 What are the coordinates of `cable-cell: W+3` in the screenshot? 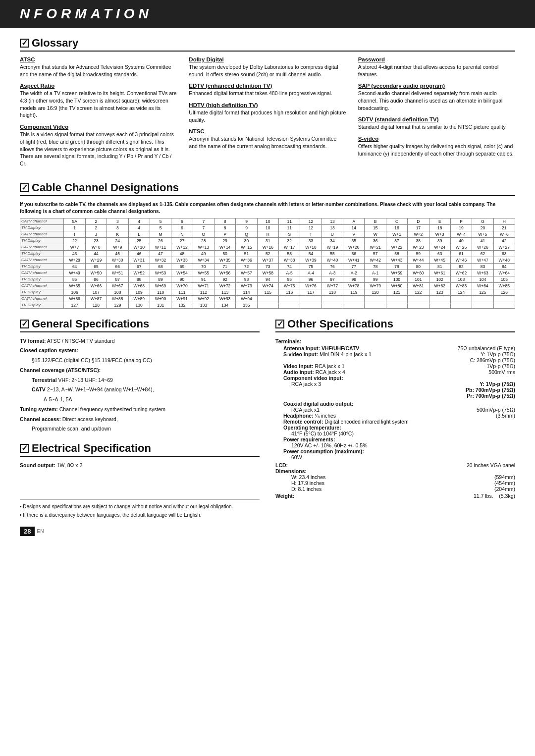 It's located at (440, 234).